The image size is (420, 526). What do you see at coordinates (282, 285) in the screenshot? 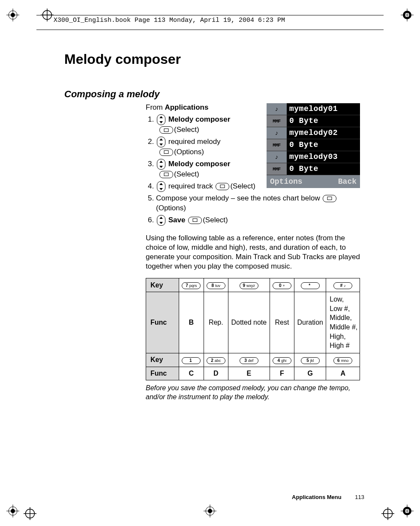
I see `key-cell: 0+` at bounding box center [282, 285].